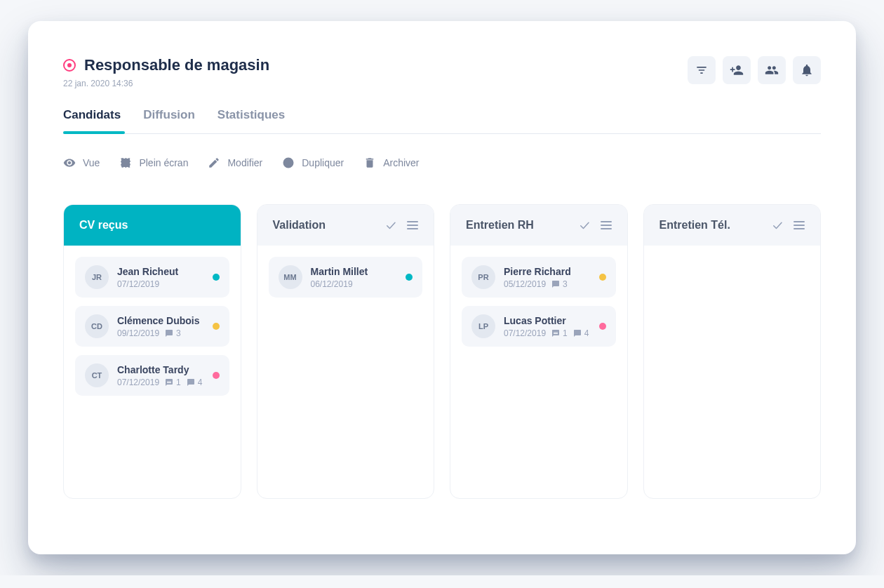 The width and height of the screenshot is (884, 588). I want to click on column-3: Entretien Tél., so click(732, 352).